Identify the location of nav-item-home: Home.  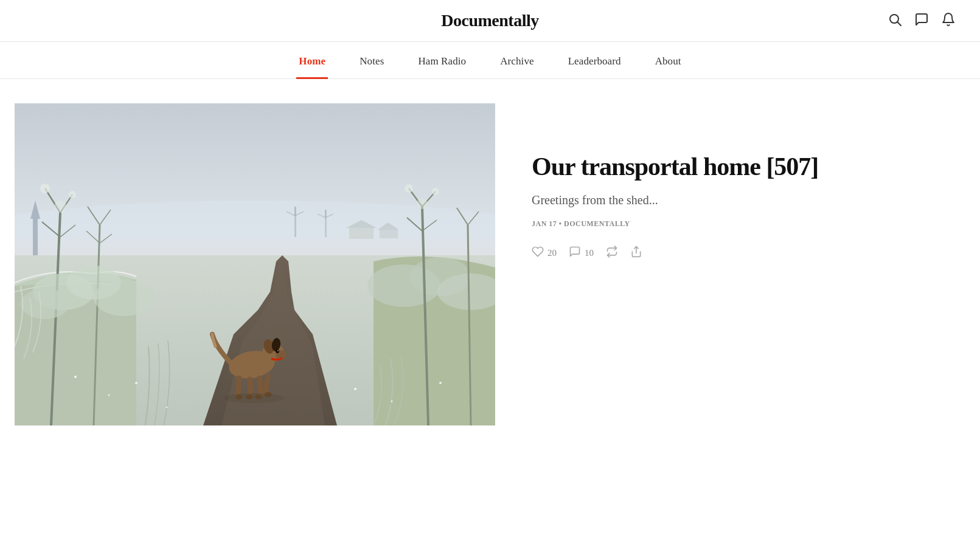
(312, 61).